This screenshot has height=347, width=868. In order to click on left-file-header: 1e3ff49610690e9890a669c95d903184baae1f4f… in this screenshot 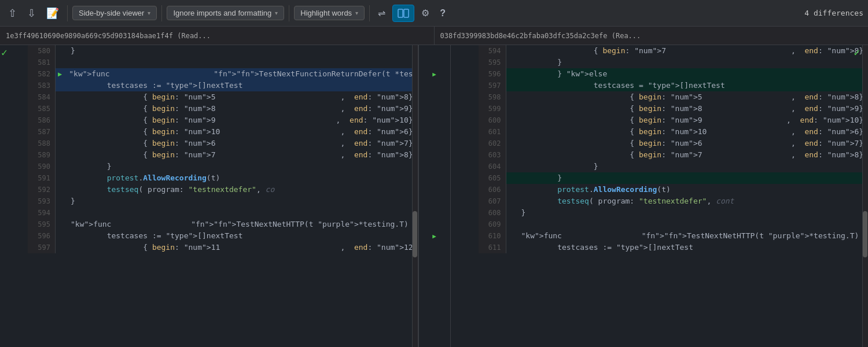, I will do `click(218, 36)`.